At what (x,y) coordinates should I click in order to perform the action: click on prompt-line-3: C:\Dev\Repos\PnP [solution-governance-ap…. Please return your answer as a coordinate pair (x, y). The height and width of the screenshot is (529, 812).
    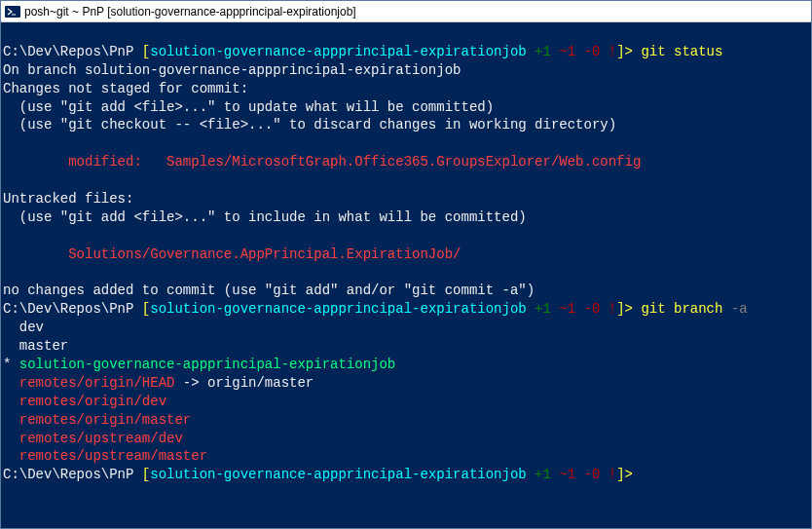
    Looking at the image, I should click on (406, 475).